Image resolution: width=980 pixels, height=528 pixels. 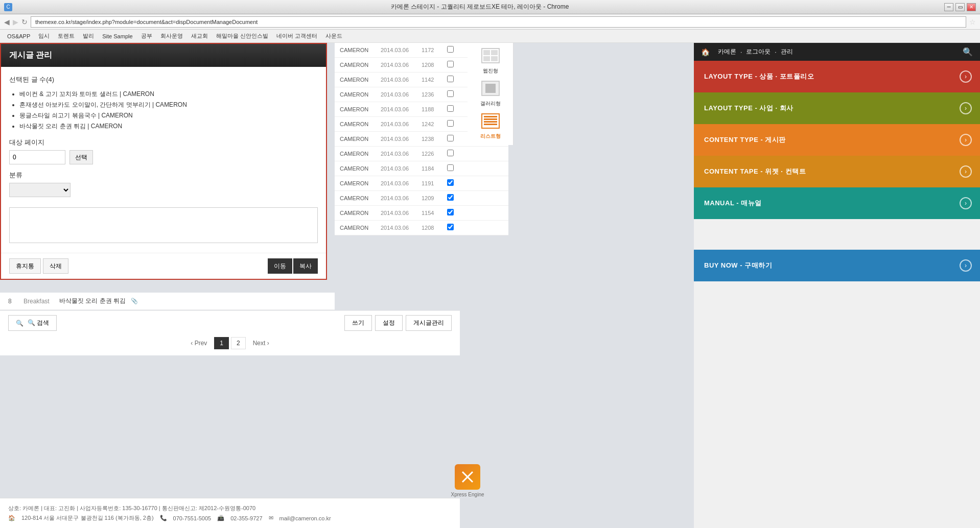 I want to click on manage-posts-button: 게시글관리, so click(x=429, y=323).